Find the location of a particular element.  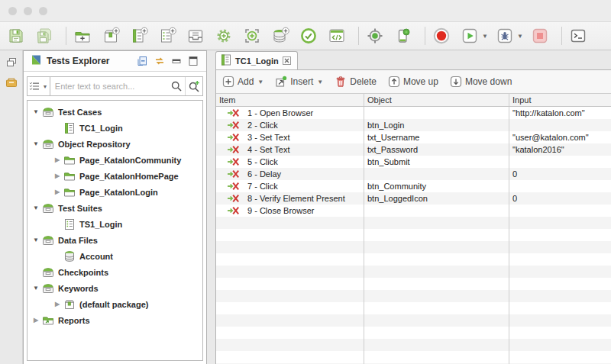

new-test-case-button is located at coordinates (139, 36).